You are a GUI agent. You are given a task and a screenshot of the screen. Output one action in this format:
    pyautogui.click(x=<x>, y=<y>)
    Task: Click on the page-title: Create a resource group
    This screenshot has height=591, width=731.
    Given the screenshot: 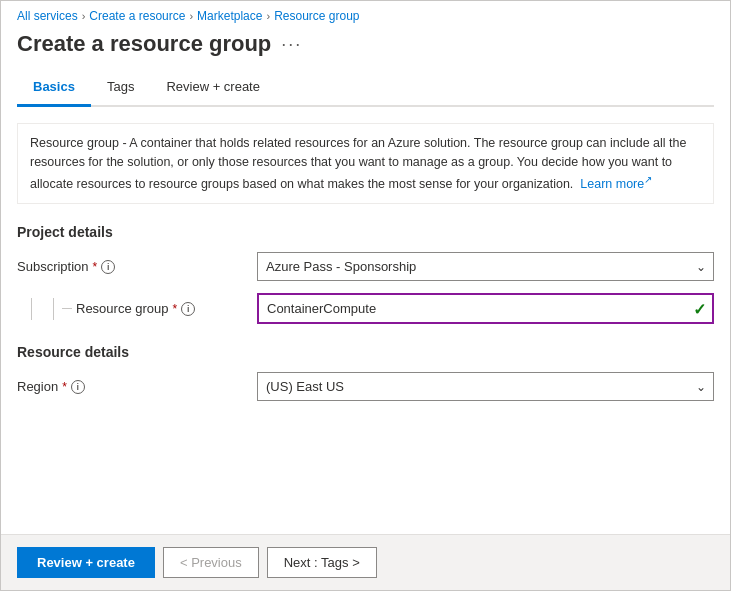 What is the action you would take?
    pyautogui.click(x=144, y=44)
    